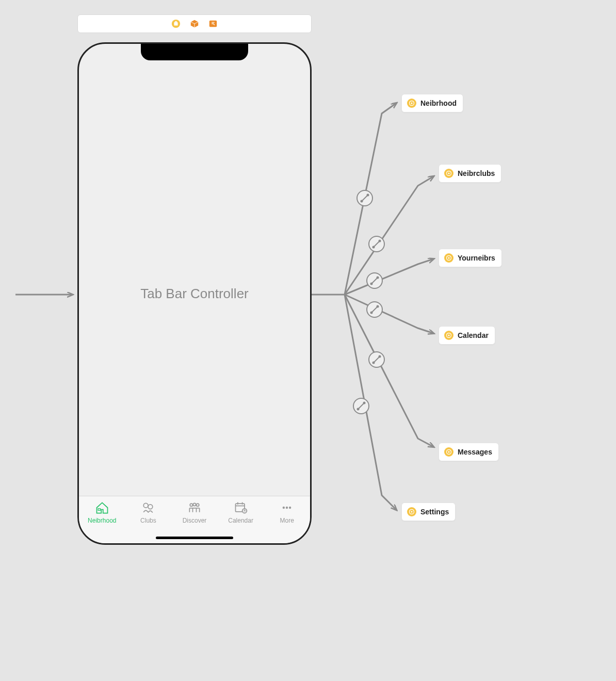 This screenshot has height=681, width=616. I want to click on tab-item-clubs: Clubs, so click(148, 512).